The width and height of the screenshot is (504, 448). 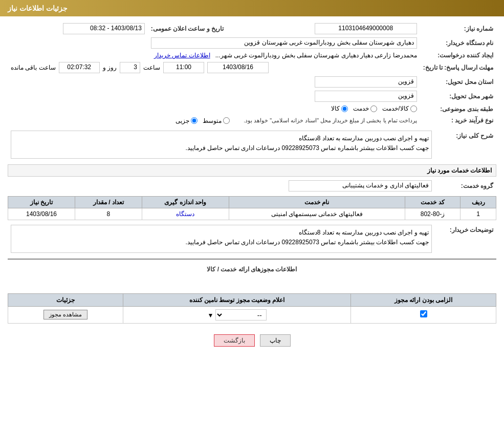 I want to click on col-name: نام خدمت, so click(x=317, y=202).